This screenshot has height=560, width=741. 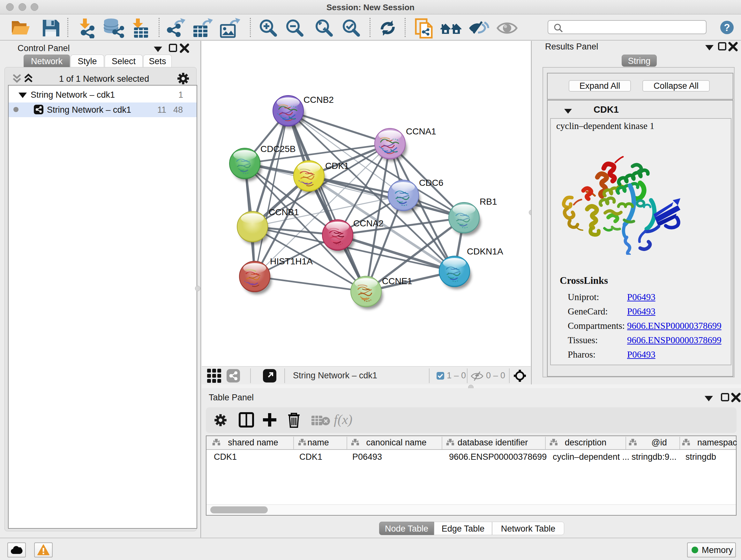 What do you see at coordinates (485, 251) in the screenshot?
I see `svg-text: CDKN1A` at bounding box center [485, 251].